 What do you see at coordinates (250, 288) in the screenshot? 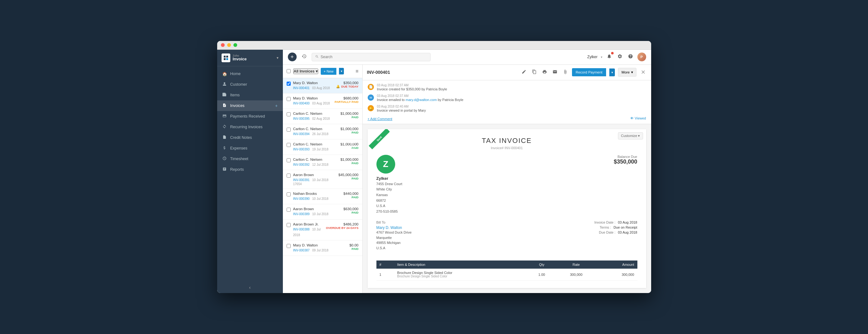
I see `sidebar-collapse-button: ‹` at bounding box center [250, 288].